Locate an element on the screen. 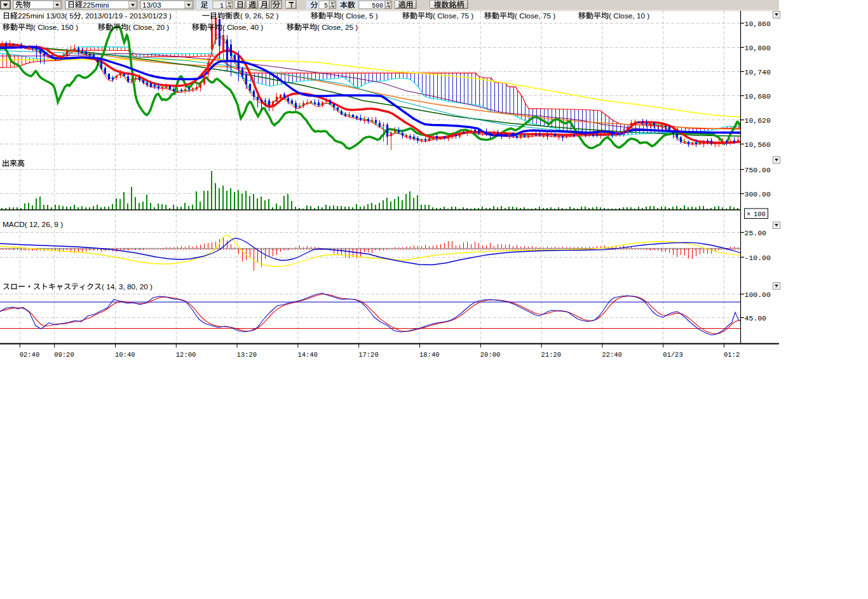 The height and width of the screenshot is (599, 868). svg-text: 10,620 is located at coordinates (758, 121).